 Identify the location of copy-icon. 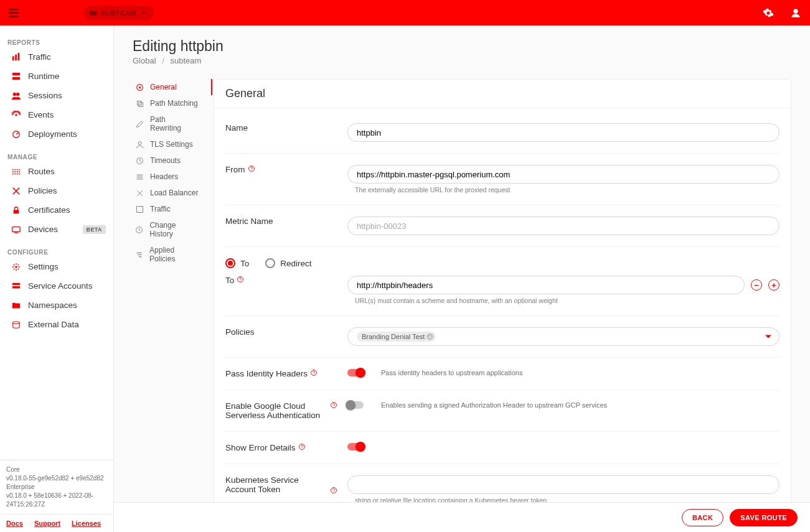
(139, 103).